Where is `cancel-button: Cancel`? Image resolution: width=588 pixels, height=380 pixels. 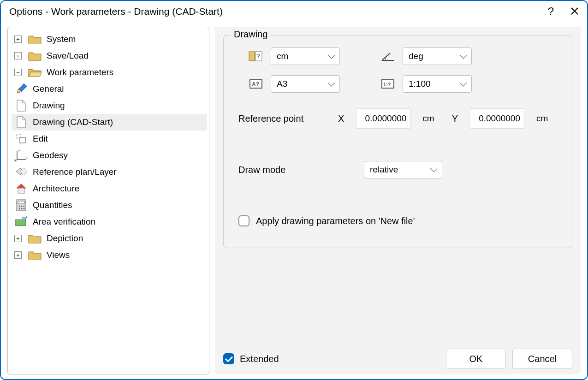
cancel-button: Cancel is located at coordinates (542, 359).